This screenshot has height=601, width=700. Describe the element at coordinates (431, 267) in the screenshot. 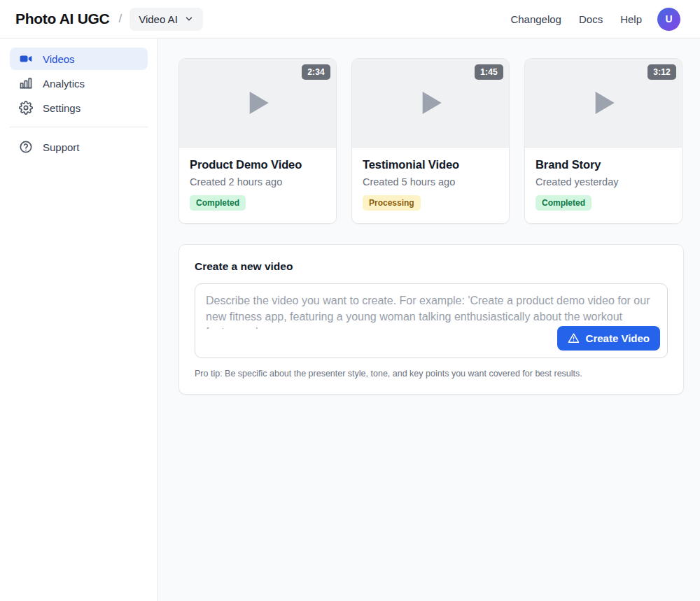

I see `create-panel-heading: Create a new video` at that location.